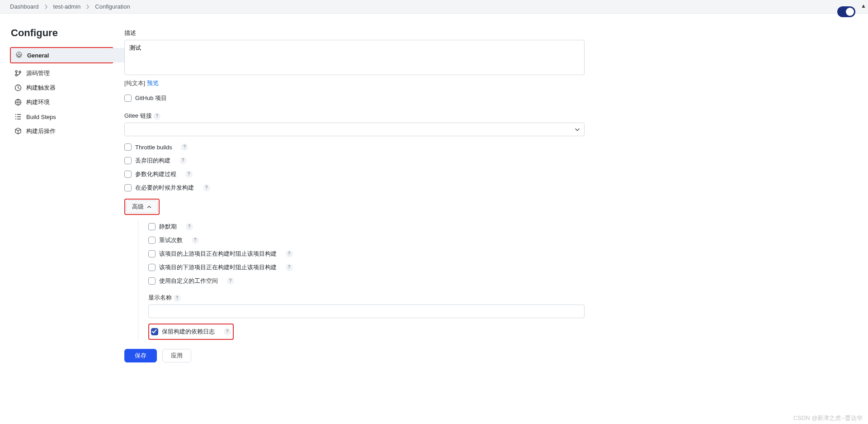 The height and width of the screenshot is (424, 868). Describe the element at coordinates (61, 131) in the screenshot. I see `sidebar-item-post: 构建后操作` at that location.